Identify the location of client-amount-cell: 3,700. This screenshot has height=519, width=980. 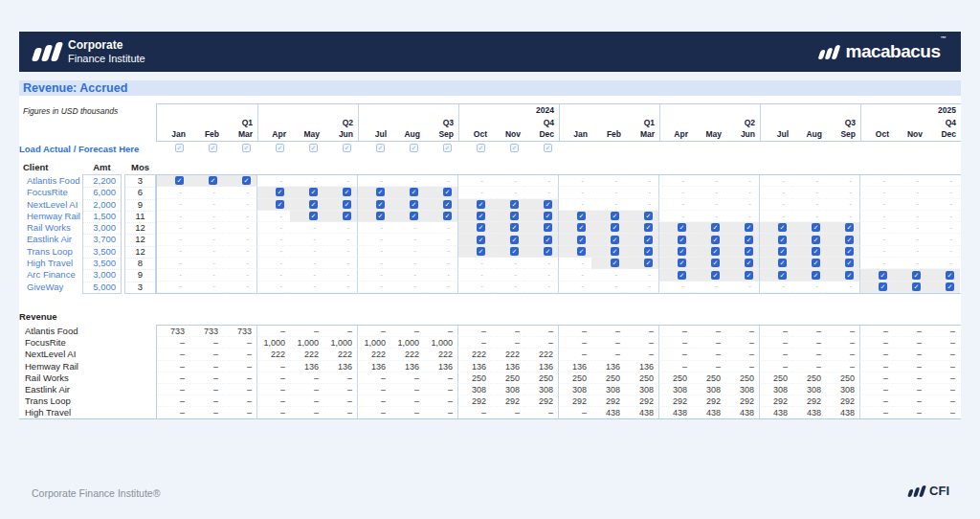
(101, 239).